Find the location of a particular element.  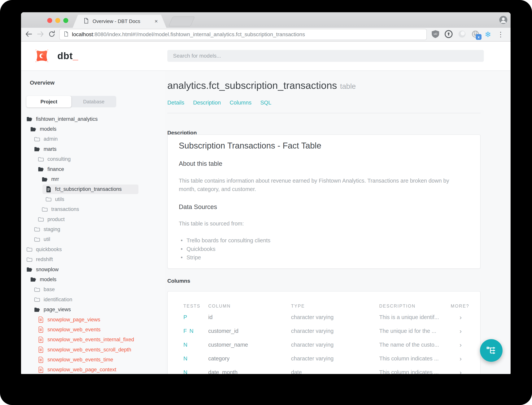

lineage-graph-button is located at coordinates (491, 351).